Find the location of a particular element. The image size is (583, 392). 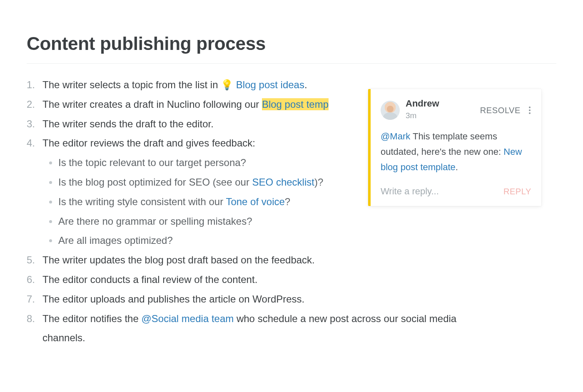

avatar is located at coordinates (390, 110).